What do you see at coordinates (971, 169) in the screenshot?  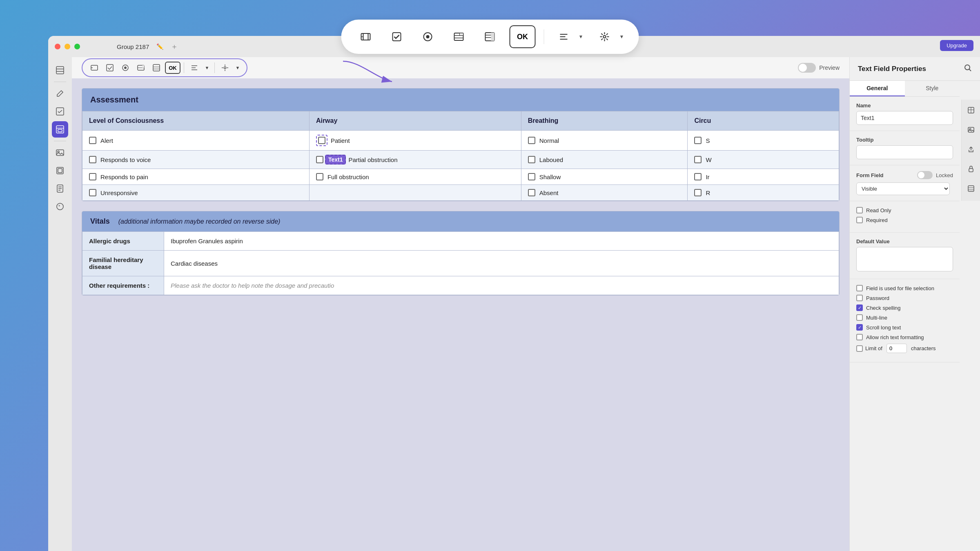 I see `panel-lock-icon` at bounding box center [971, 169].